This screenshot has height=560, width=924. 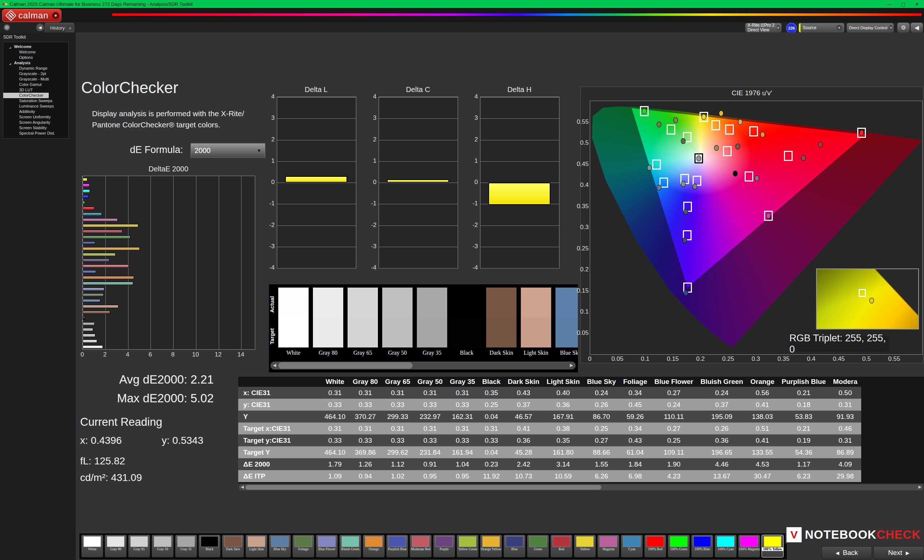 I want to click on sidebar-collapse-button: ◀, so click(x=40, y=28).